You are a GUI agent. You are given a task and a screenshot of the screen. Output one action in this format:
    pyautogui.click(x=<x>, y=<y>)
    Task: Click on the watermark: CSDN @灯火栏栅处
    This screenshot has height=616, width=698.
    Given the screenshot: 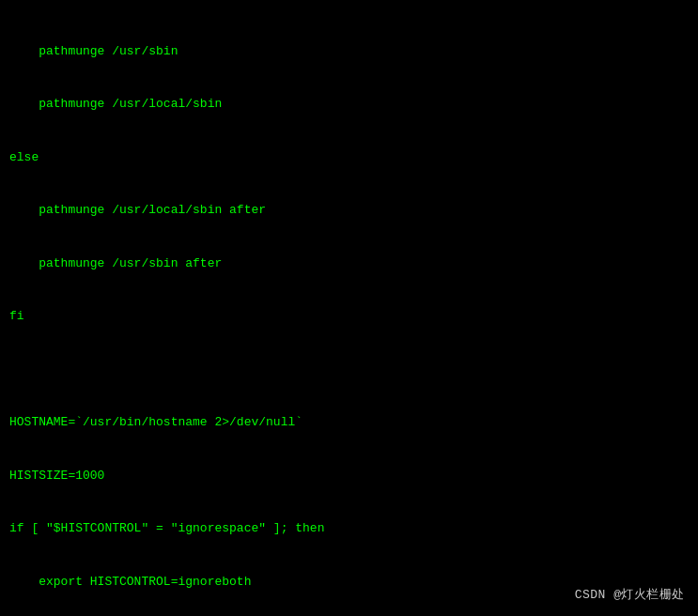 What is the action you would take?
    pyautogui.click(x=629, y=594)
    